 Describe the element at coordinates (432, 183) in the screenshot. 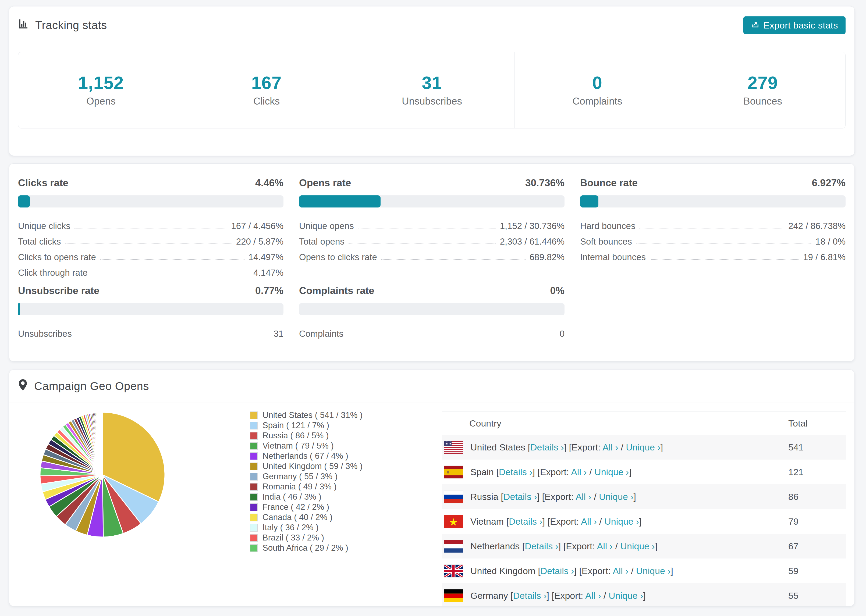

I see `rate-header: Opens rate30.736%` at that location.